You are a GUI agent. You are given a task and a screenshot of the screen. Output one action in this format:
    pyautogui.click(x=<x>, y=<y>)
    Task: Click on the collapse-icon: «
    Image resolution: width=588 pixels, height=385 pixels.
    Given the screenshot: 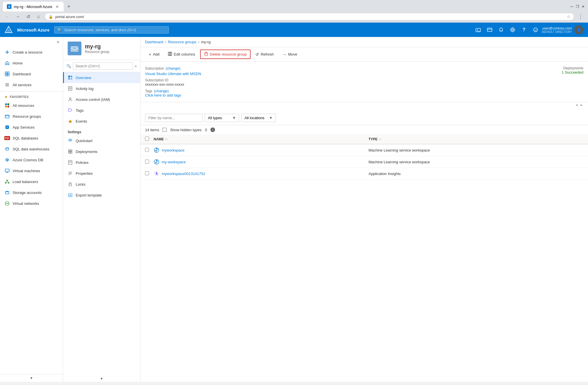 What is the action you would take?
    pyautogui.click(x=58, y=42)
    